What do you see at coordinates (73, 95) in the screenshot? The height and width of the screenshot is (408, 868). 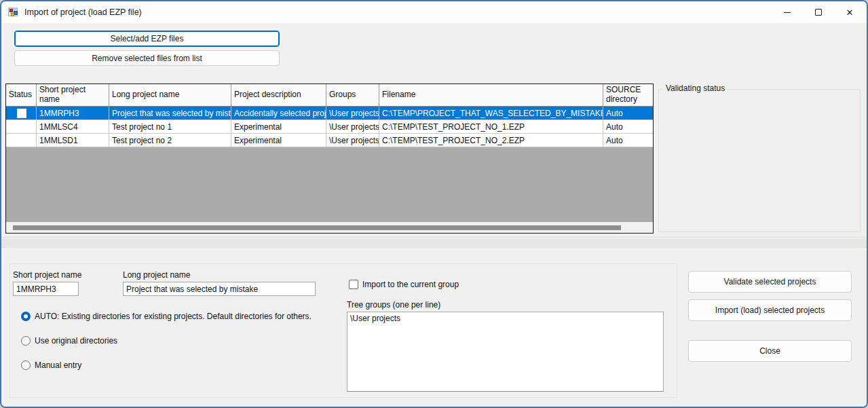 I see `column-header-short-name: Short project name` at bounding box center [73, 95].